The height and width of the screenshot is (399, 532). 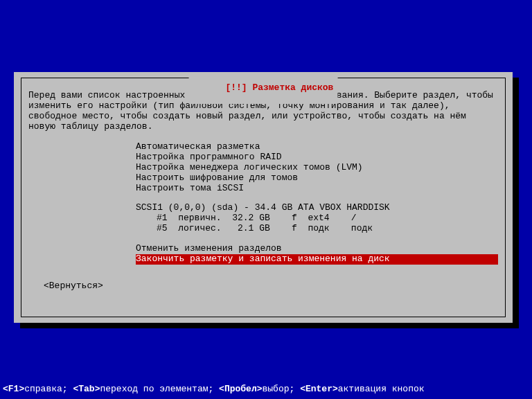 I want to click on menu-configure-iscsi: Настроить тома iSCSI, so click(x=317, y=188).